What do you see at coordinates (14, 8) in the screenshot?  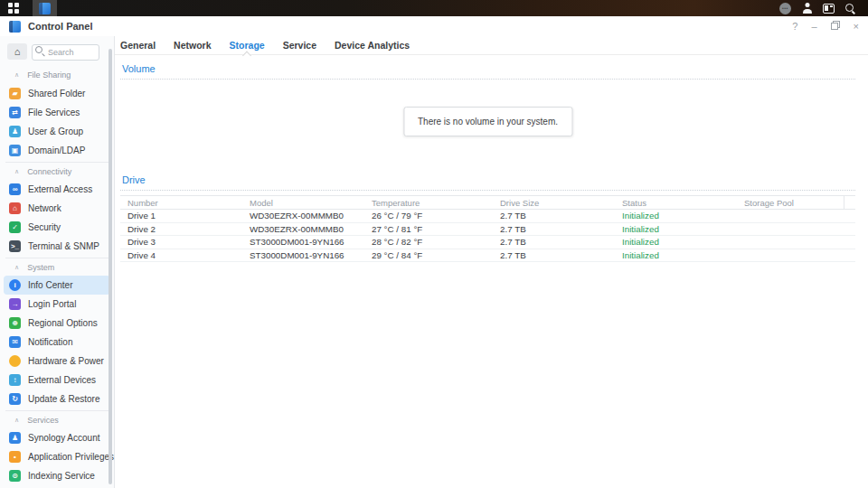 I see `main-menu-button` at bounding box center [14, 8].